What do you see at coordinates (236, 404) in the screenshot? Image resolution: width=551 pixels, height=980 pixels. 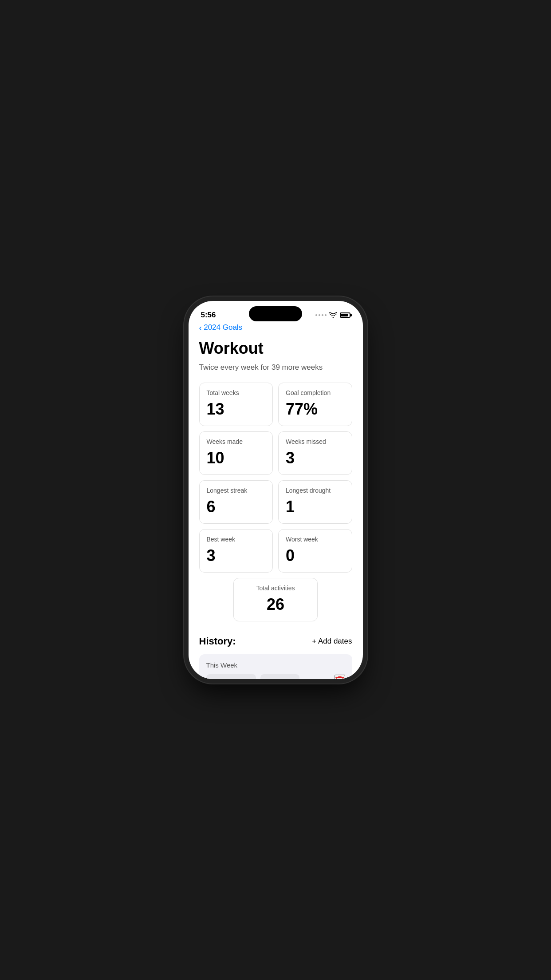 I see `stat-card-total-weeks: Total weeks 13` at bounding box center [236, 404].